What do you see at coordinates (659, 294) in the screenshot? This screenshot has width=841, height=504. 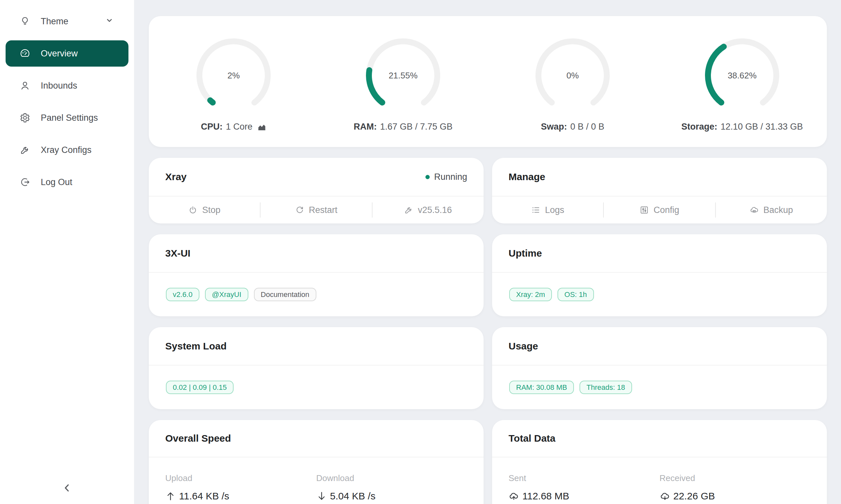 I see `uptime-tags: Xray: 2m OS: 1h` at bounding box center [659, 294].